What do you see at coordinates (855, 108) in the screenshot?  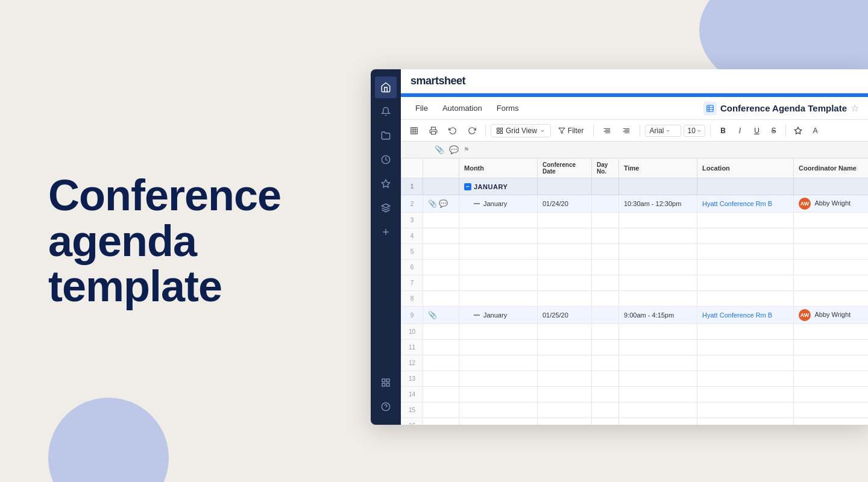 I see `star-icon: ☆` at bounding box center [855, 108].